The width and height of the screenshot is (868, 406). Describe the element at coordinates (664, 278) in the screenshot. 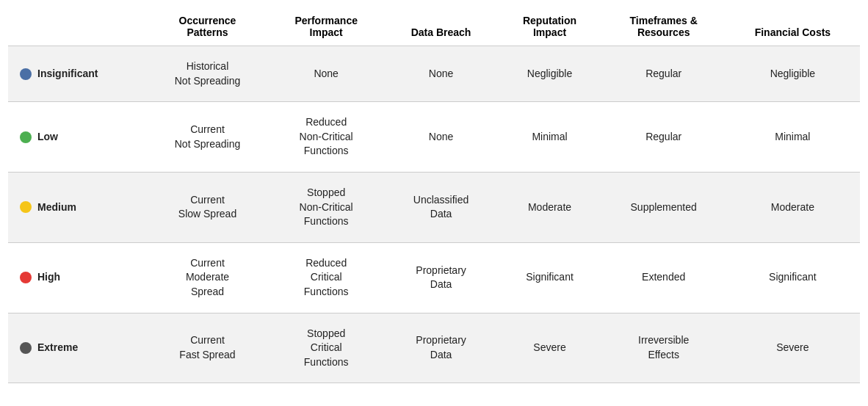

I see `timeframes-cell: Extended` at that location.